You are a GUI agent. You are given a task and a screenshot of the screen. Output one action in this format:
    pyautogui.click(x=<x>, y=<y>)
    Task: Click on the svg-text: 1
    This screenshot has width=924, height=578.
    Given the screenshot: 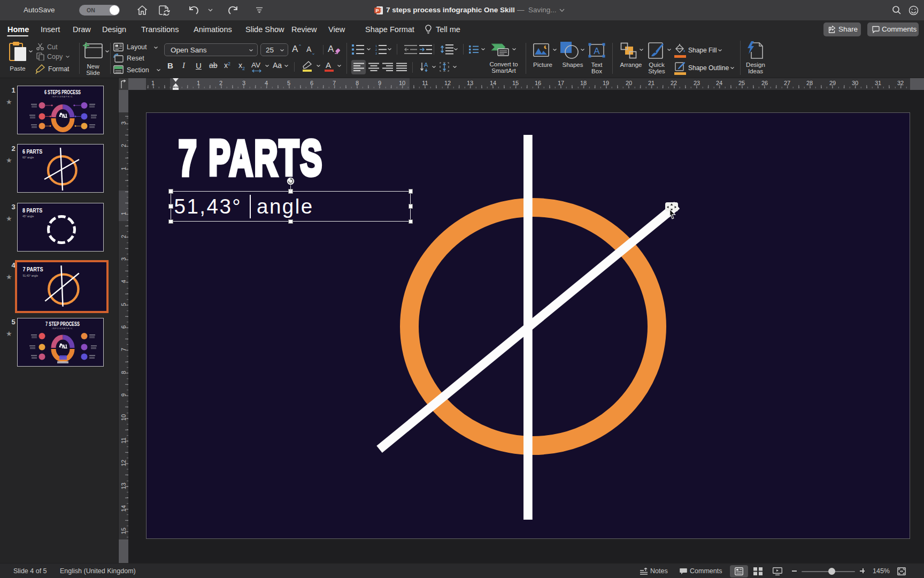 What is the action you would take?
    pyautogui.click(x=376, y=46)
    